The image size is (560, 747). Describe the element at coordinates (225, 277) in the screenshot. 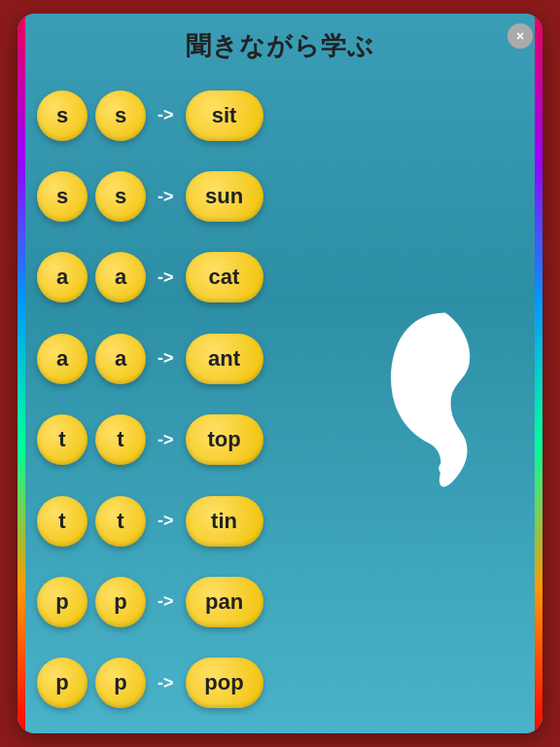

I see `word-bubble: cat` at that location.